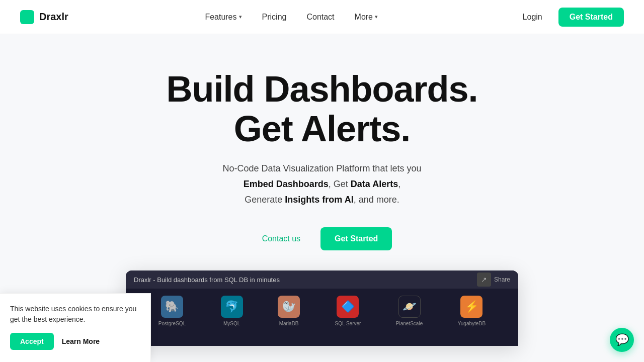 Image resolution: width=644 pixels, height=362 pixels. Describe the element at coordinates (472, 311) in the screenshot. I see `db-yugabyte: ⚡ YugabyteDB` at that location.